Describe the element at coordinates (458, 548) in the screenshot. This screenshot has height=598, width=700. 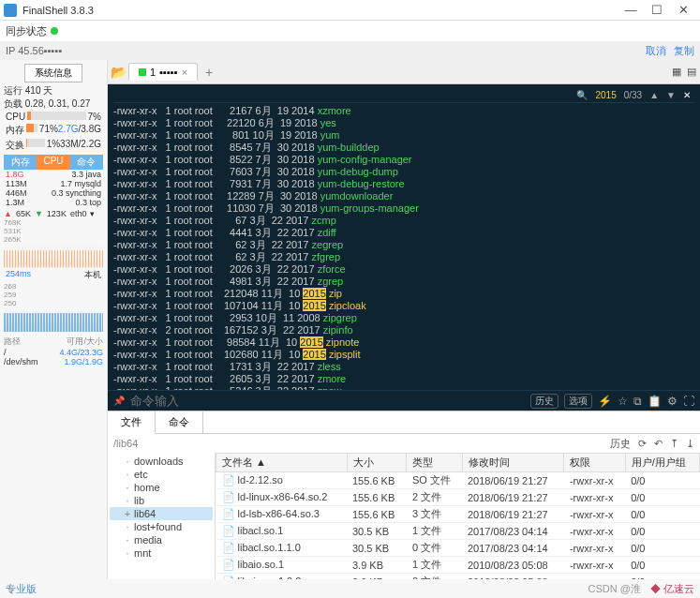
I see `file-row: 📄libacl.so.1.1.030.5 KB0 文件2017/08/23 04…` at that location.